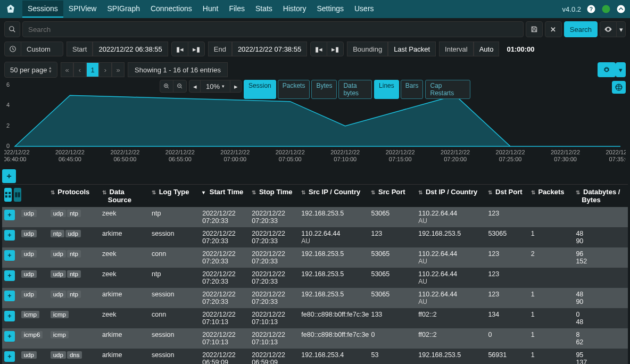 The height and width of the screenshot is (364, 630). Describe the element at coordinates (334, 196) in the screenshot. I see `col-src-ip-country: ⇅ Src IP / Country` at that location.